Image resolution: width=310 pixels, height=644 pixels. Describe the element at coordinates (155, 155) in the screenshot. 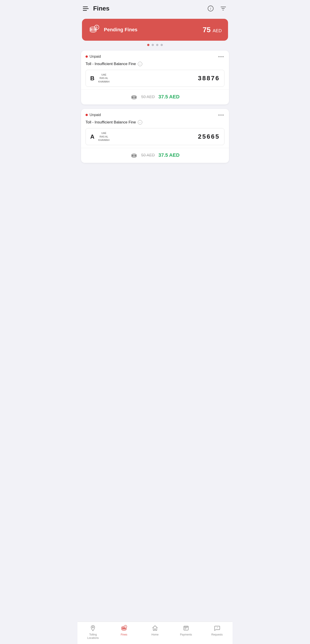

I see `amount-row-2: 50 AED 37.5 AED` at that location.